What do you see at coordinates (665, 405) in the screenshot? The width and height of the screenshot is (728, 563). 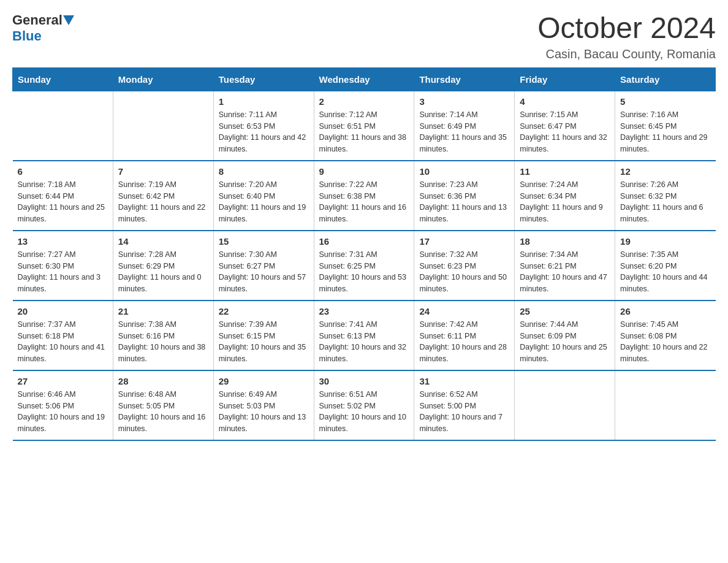 I see `calendar-cell-w5-d7` at bounding box center [665, 405].